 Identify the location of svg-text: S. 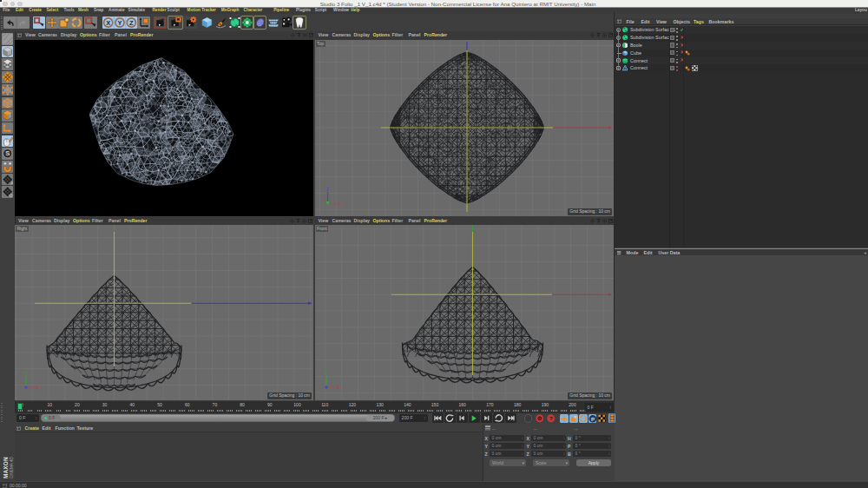
(7, 155).